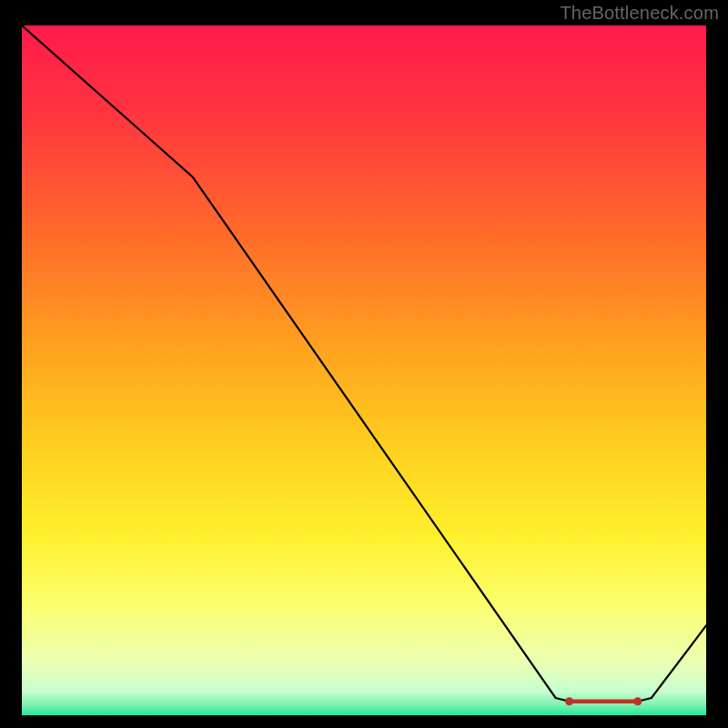  Describe the element at coordinates (570, 701) in the screenshot. I see `optimal-range-start-dot` at that location.